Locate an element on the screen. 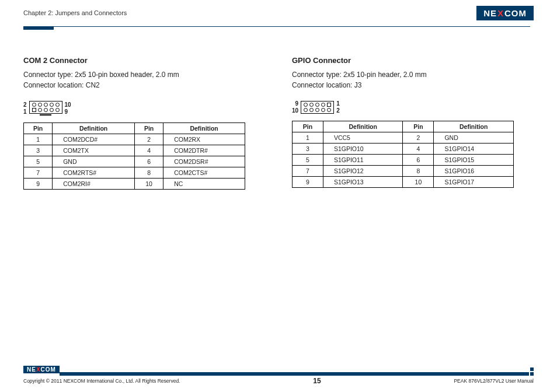 The width and height of the screenshot is (557, 392). def-cell: S1GPIO17 is located at coordinates (474, 182).